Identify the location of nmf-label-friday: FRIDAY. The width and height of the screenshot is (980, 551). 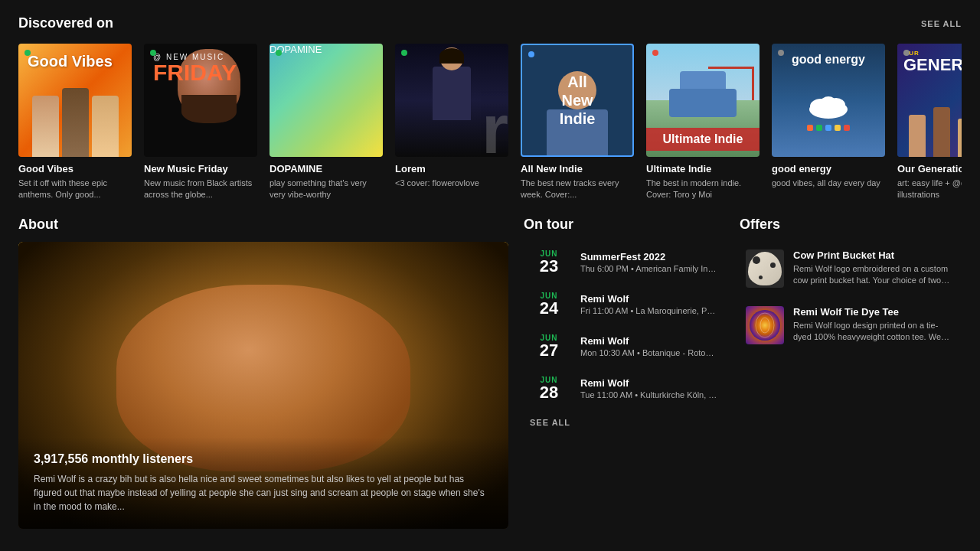
(194, 73).